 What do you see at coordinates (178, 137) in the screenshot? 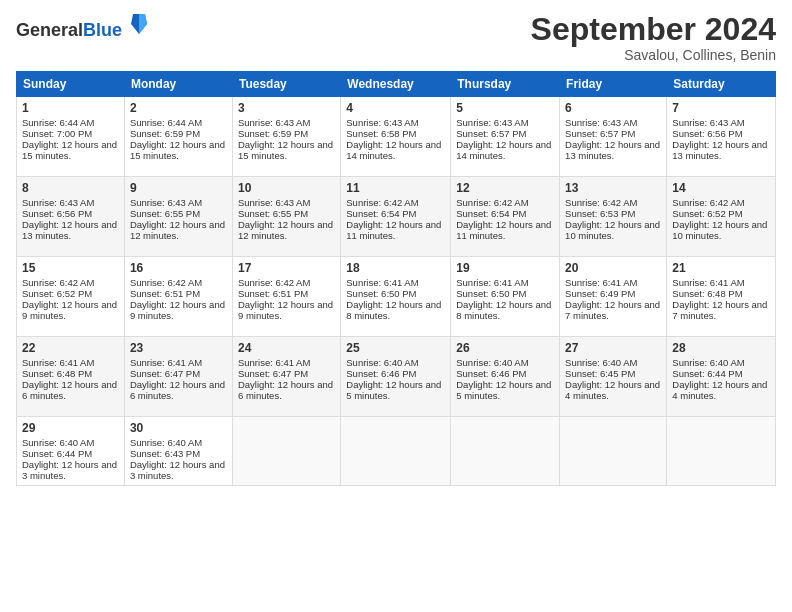
I see `calendar-cell: 2Sunrise: 6:44 AMSunset: 6:59 PMDaylight…` at bounding box center [178, 137].